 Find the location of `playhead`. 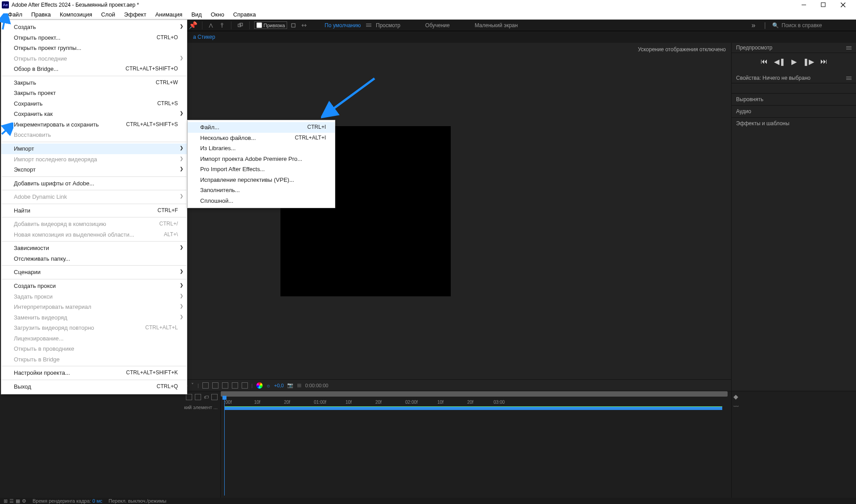

playhead is located at coordinates (225, 447).